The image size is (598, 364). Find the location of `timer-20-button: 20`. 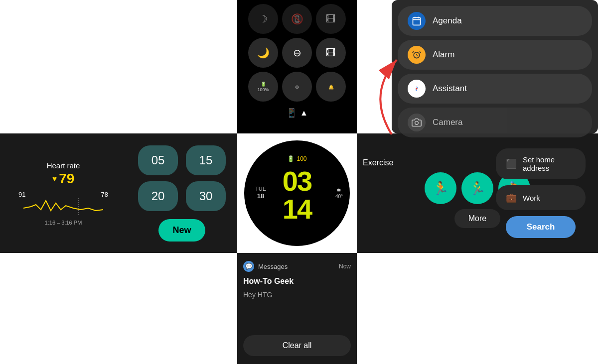

timer-20-button: 20 is located at coordinates (158, 196).